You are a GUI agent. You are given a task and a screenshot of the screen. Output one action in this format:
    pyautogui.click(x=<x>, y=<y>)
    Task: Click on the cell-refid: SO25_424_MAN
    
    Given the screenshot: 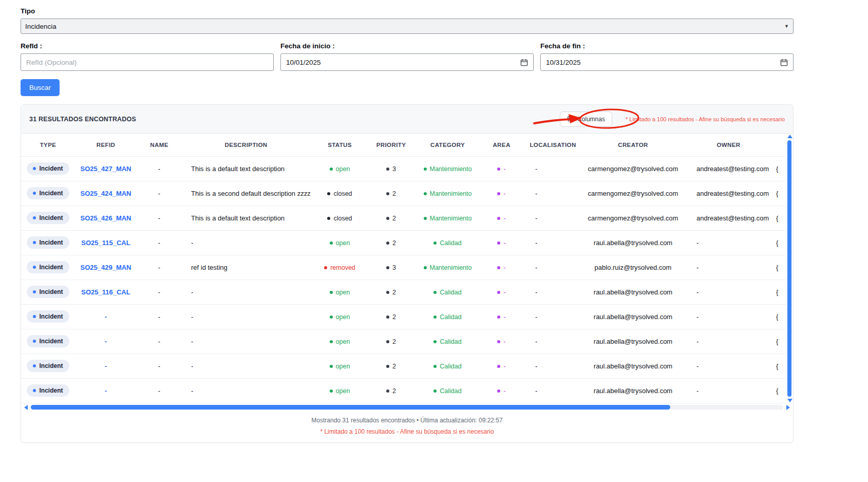 What is the action you would take?
    pyautogui.click(x=106, y=193)
    